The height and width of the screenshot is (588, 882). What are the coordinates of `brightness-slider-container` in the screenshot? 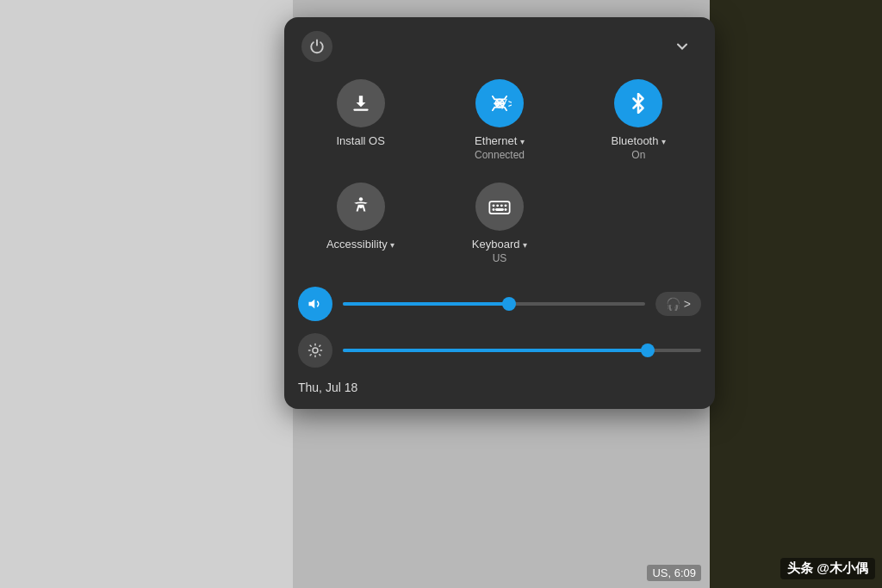 It's located at (522, 350).